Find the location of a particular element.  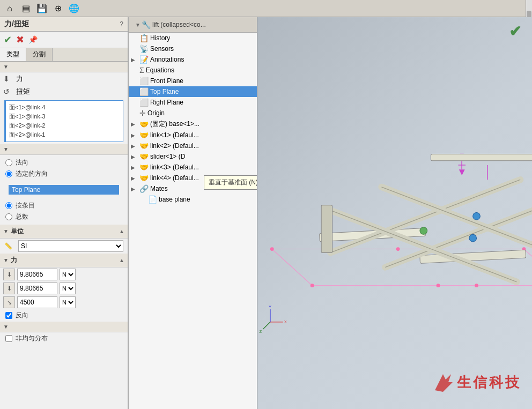

right-plane-label: Right Plane is located at coordinates (167, 102).